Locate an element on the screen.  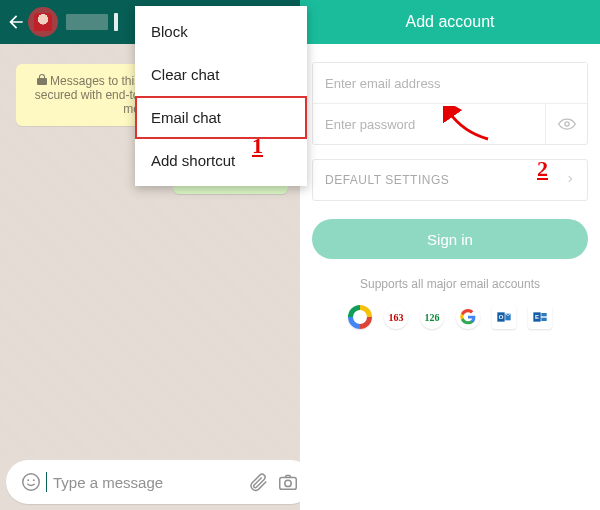
text-caret is located at coordinates (46, 482).